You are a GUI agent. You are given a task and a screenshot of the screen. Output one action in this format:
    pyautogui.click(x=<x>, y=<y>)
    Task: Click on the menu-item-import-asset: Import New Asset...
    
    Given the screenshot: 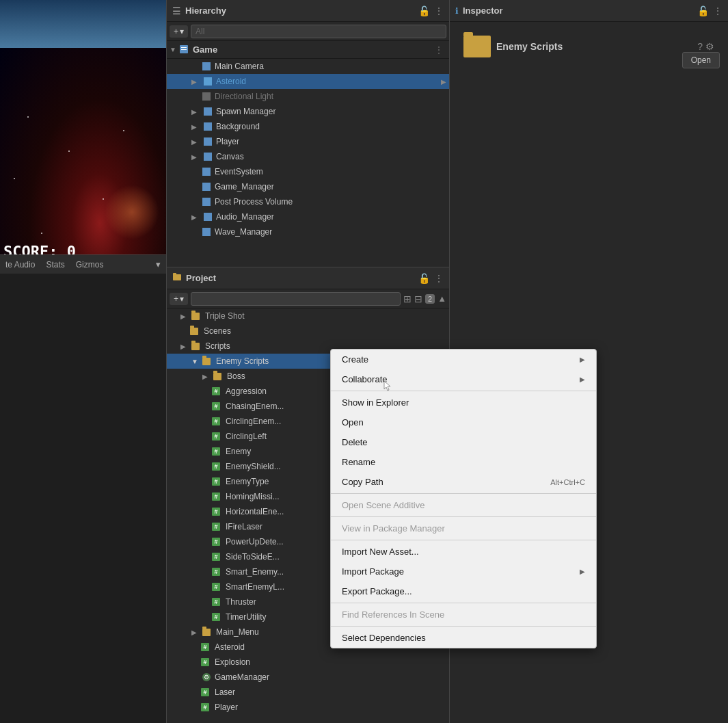 What is the action you would take?
    pyautogui.click(x=463, y=551)
    